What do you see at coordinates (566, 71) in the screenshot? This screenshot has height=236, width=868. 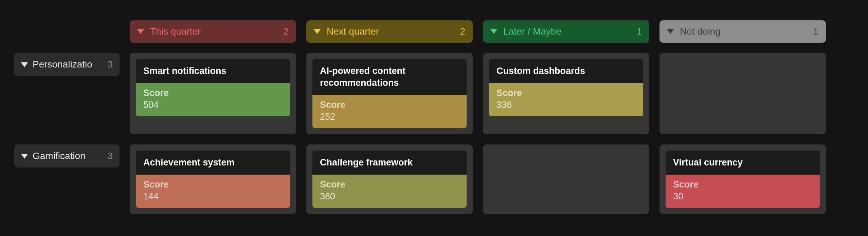 I see `card-title: Custom dashboards` at bounding box center [566, 71].